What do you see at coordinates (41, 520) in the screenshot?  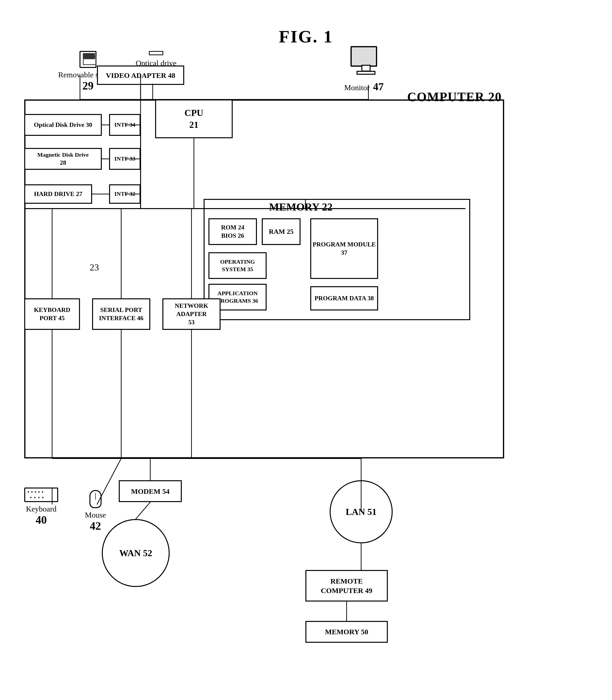 I see `keyboard-ext-number: 40` at bounding box center [41, 520].